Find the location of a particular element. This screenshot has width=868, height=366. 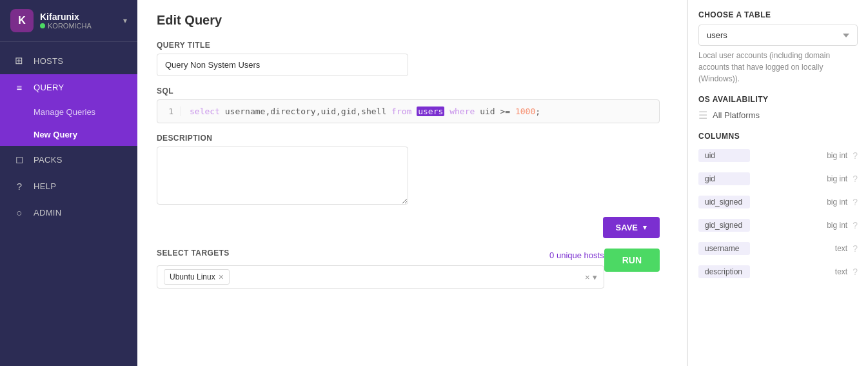

save-chevron-icon: ▾ is located at coordinates (645, 227).